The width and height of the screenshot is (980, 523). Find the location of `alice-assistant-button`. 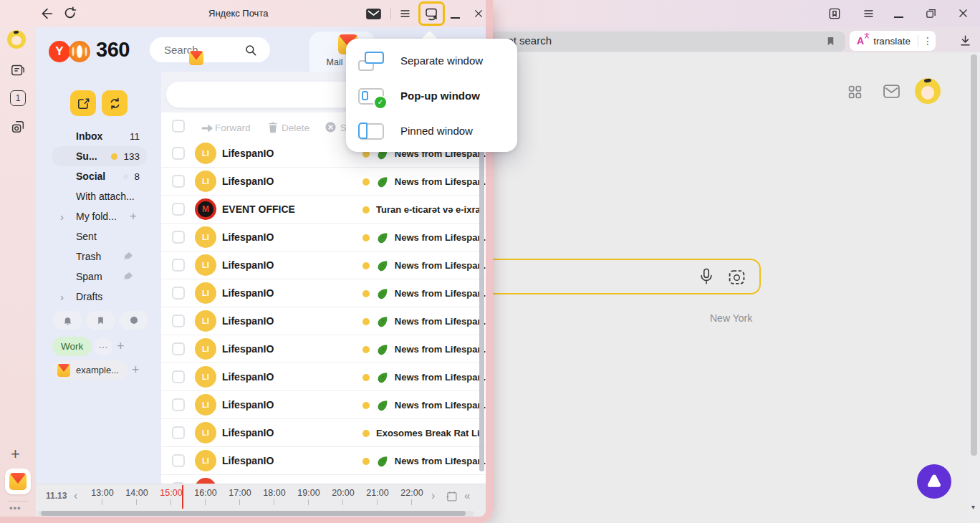

alice-assistant-button is located at coordinates (934, 481).